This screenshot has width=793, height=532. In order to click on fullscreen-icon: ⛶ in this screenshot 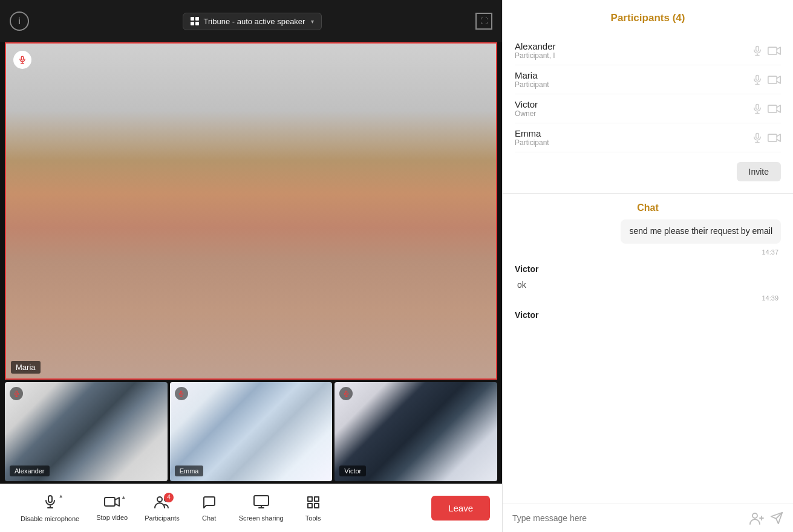, I will do `click(484, 21)`.